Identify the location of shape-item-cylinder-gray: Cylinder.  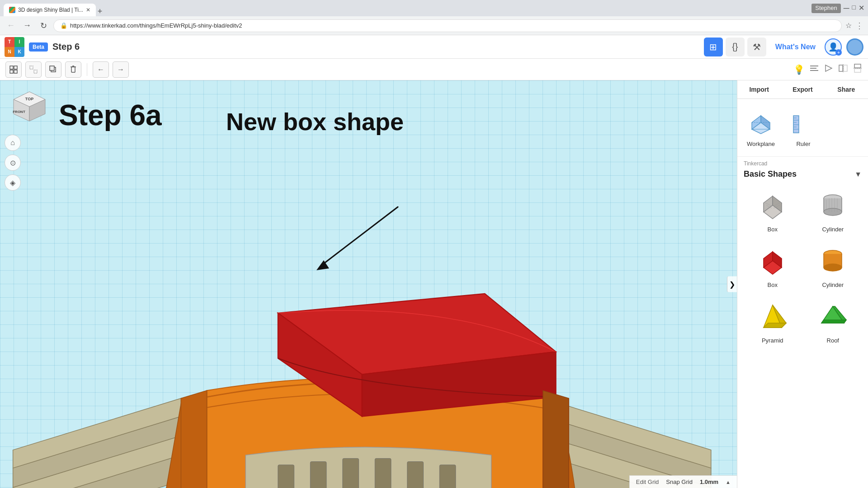
(833, 210).